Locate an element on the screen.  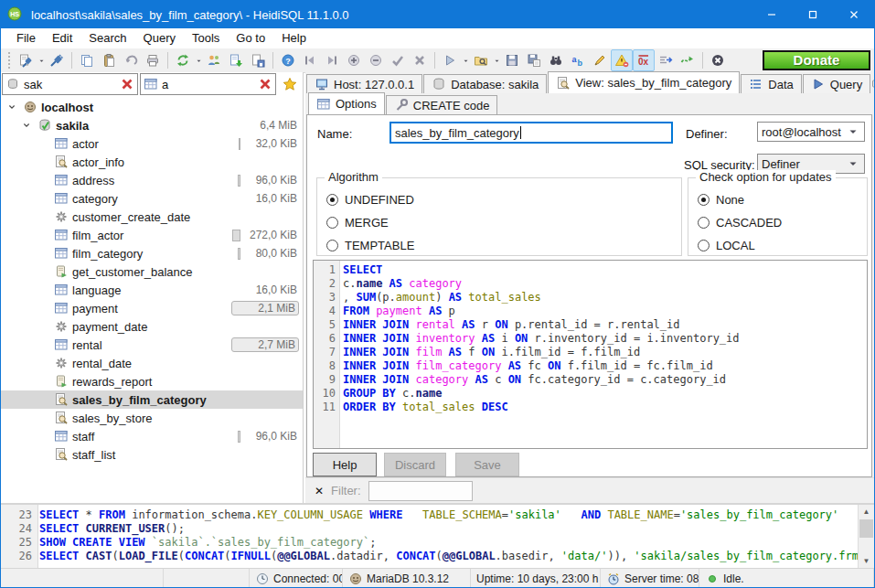
stop-process-button is located at coordinates (718, 60).